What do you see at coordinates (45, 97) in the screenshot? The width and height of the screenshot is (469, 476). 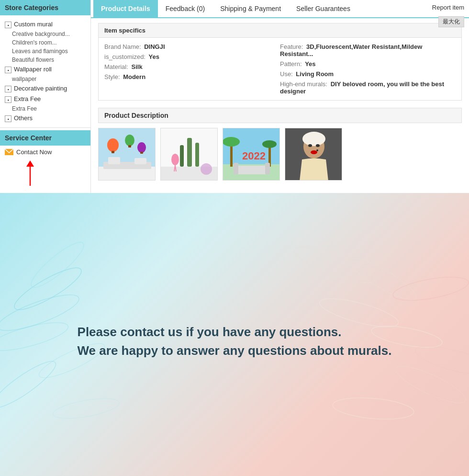 I see `sidebar: Store Categories ▪ Custom mural Creative…` at bounding box center [45, 97].